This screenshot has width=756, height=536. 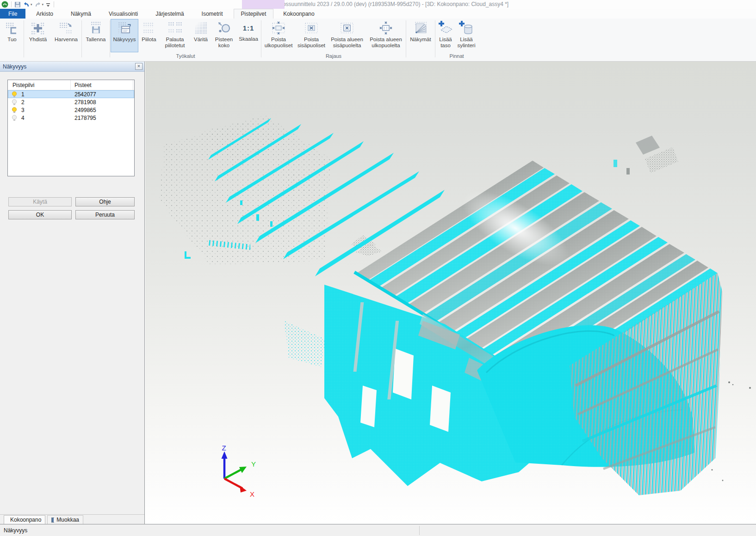 I want to click on yhdista-button: Yhdistä, so click(x=38, y=36).